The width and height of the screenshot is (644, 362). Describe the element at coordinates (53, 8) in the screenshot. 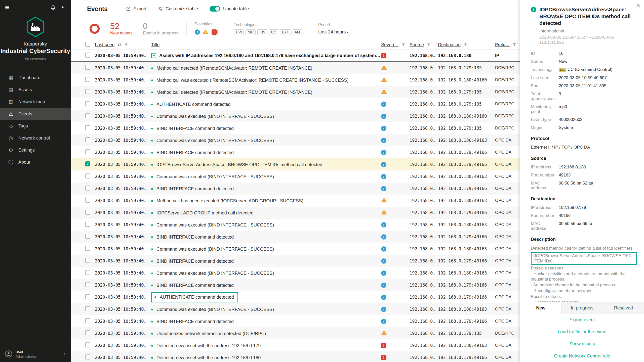

I see `notifications-bell-icon` at that location.